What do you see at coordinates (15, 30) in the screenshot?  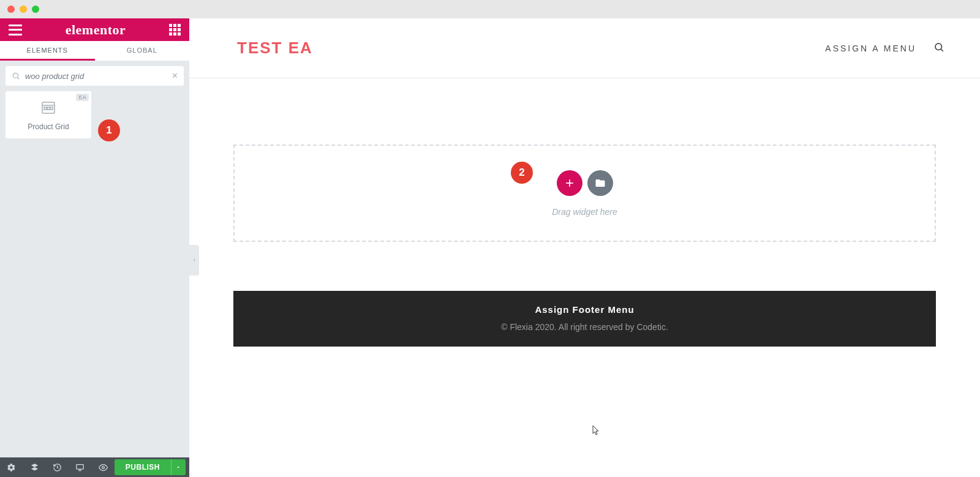 I see `menu-icon` at bounding box center [15, 30].